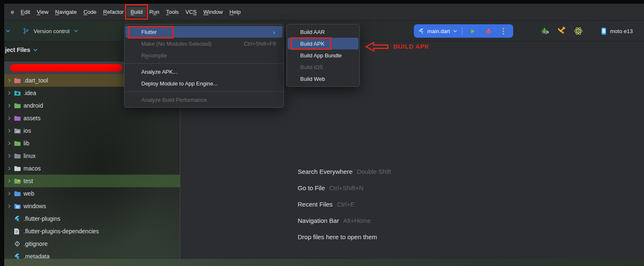  What do you see at coordinates (92, 206) in the screenshot?
I see `tree-item-windows: windows` at bounding box center [92, 206].